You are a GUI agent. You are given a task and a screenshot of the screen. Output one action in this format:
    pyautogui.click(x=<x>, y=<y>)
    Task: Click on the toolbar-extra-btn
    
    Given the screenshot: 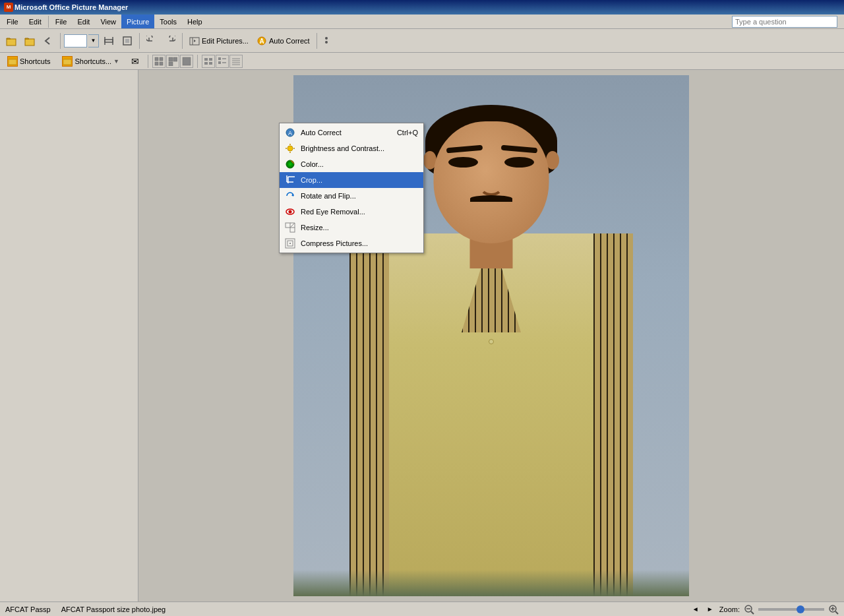 What is the action you would take?
    pyautogui.click(x=326, y=41)
    